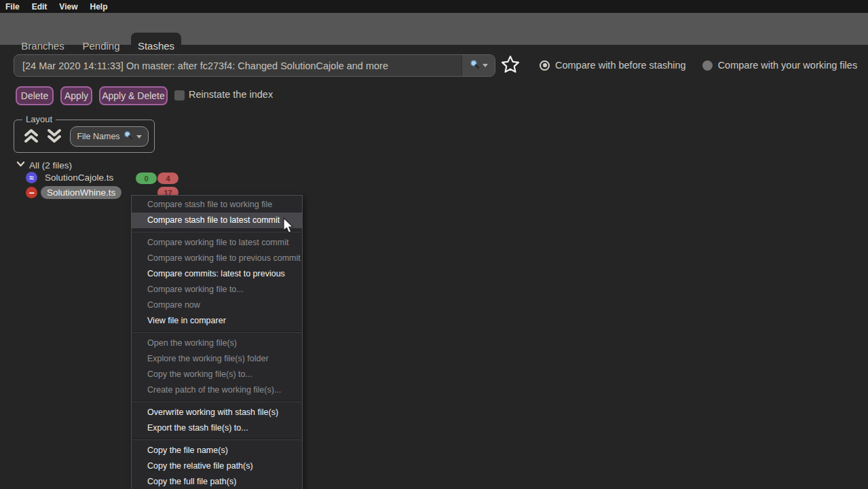 Image resolution: width=868 pixels, height=489 pixels. I want to click on tabstrip: Branches Pending Stashes, so click(434, 29).